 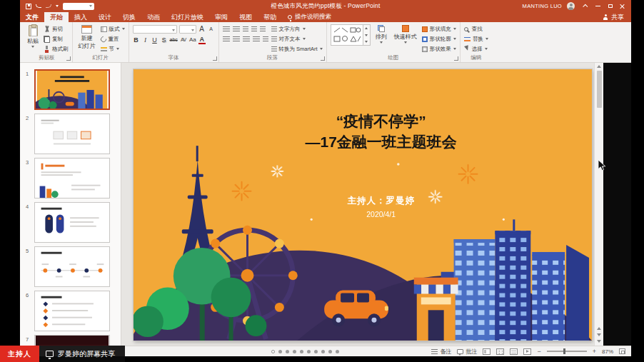 I want to click on layout-button: 版式, so click(x=113, y=29).